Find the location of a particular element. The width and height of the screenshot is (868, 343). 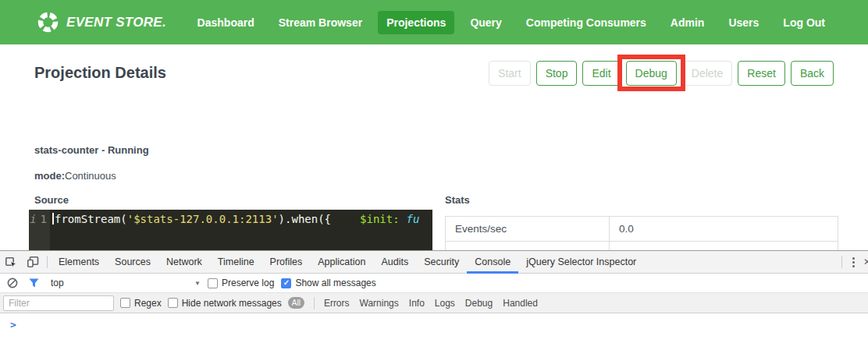

regex-label: Regex is located at coordinates (148, 303).